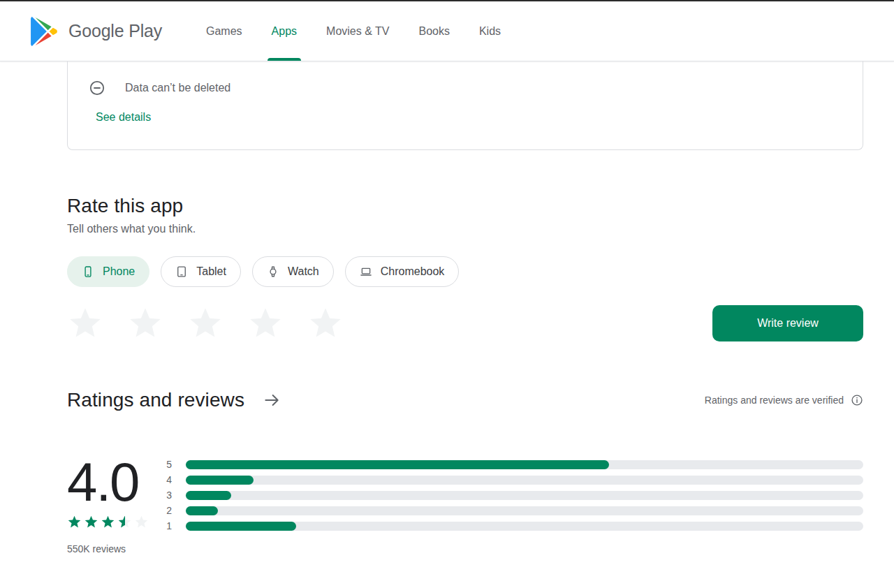  Describe the element at coordinates (514, 511) in the screenshot. I see `rating-bar-row-2: 2` at that location.